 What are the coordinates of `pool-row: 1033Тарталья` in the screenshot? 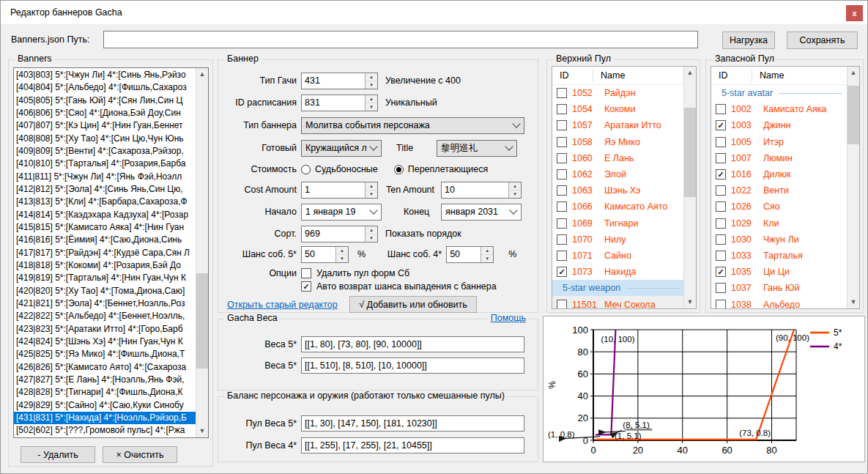 It's located at (779, 256).